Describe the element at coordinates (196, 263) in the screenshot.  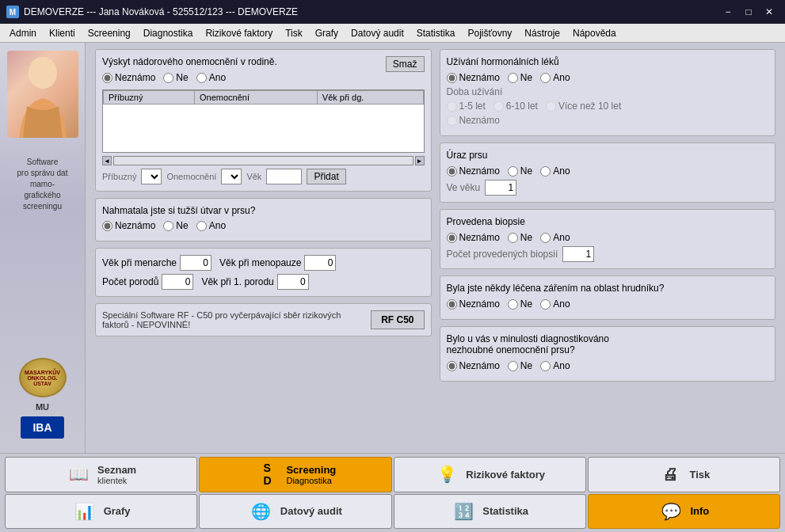
I see `vek-menarche-input` at that location.